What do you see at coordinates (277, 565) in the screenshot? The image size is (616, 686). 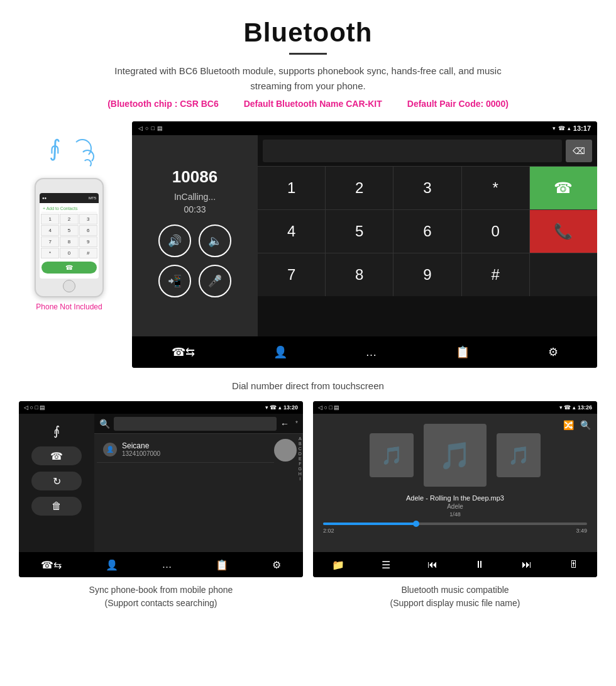 I see `pb-toolbar-settings: ⚙` at bounding box center [277, 565].